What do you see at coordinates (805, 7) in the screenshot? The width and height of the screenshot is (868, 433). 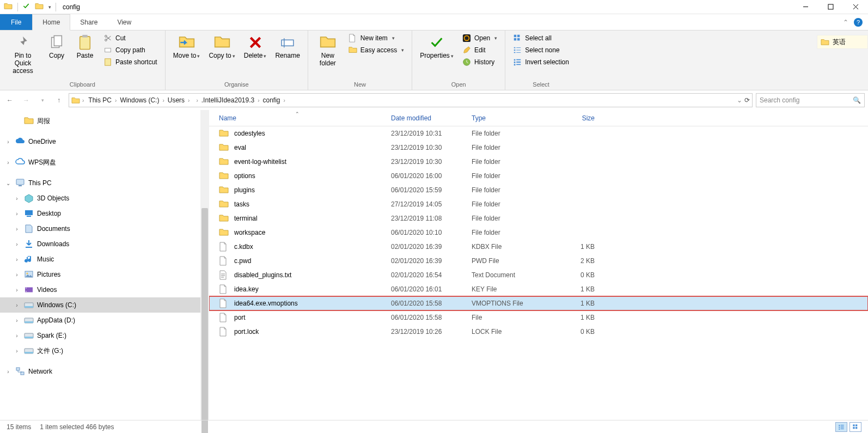 I see `minimize-button` at bounding box center [805, 7].